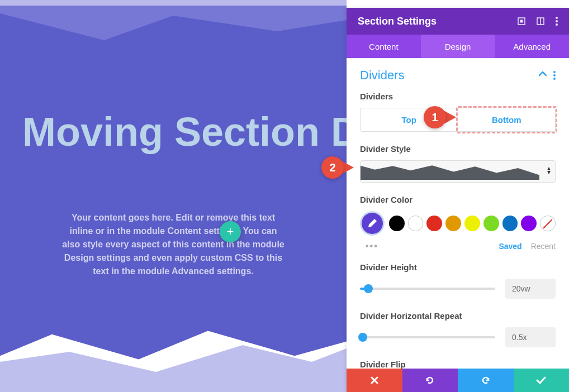 This screenshot has width=569, height=392. Describe the element at coordinates (434, 223) in the screenshot. I see `color-swatch-red` at that location.